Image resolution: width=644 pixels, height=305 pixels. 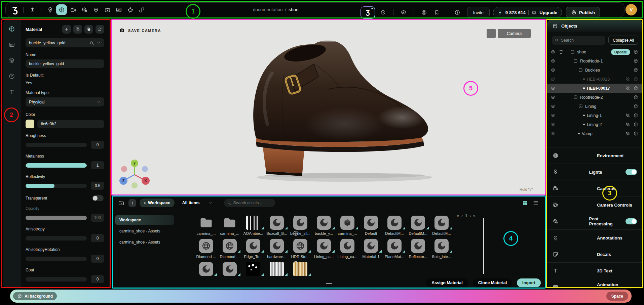 What do you see at coordinates (140, 30) in the screenshot?
I see `save-camera-button: SAVE CAMERA` at bounding box center [140, 30].